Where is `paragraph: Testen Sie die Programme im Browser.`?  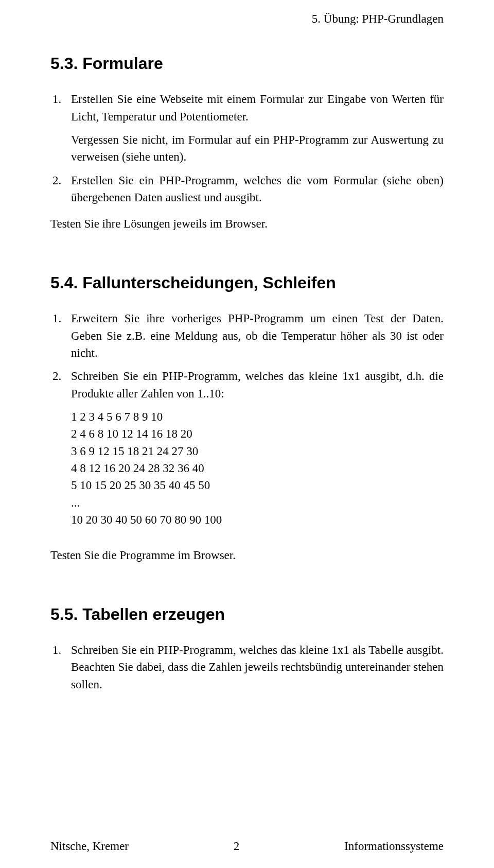
paragraph: Testen Sie die Programme im Browser. is located at coordinates (247, 555).